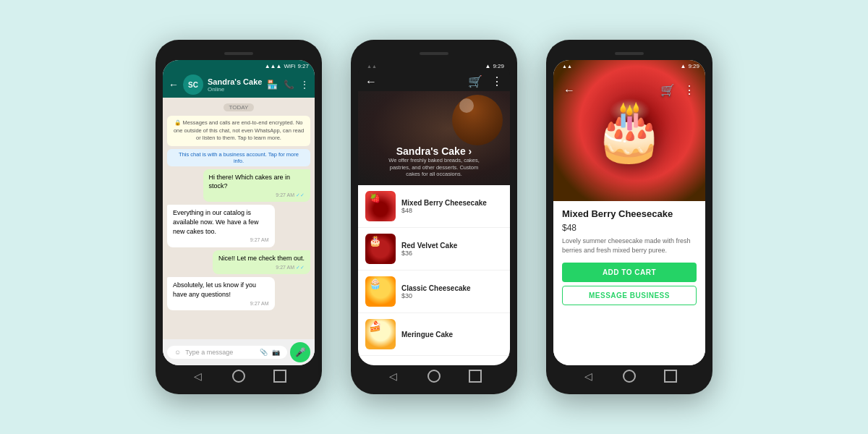 Image resolution: width=868 pixels, height=434 pixels. What do you see at coordinates (272, 85) in the screenshot?
I see `store-icon: 🏪` at bounding box center [272, 85].